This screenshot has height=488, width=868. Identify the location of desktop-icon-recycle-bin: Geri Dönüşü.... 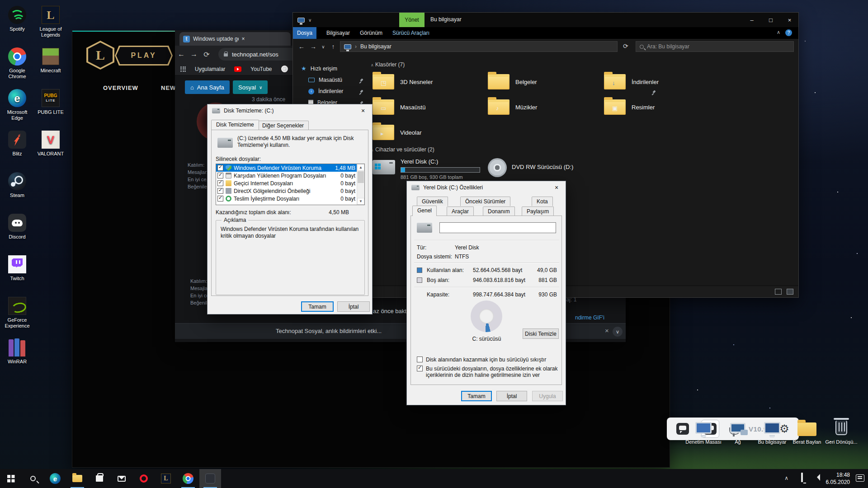
(841, 432).